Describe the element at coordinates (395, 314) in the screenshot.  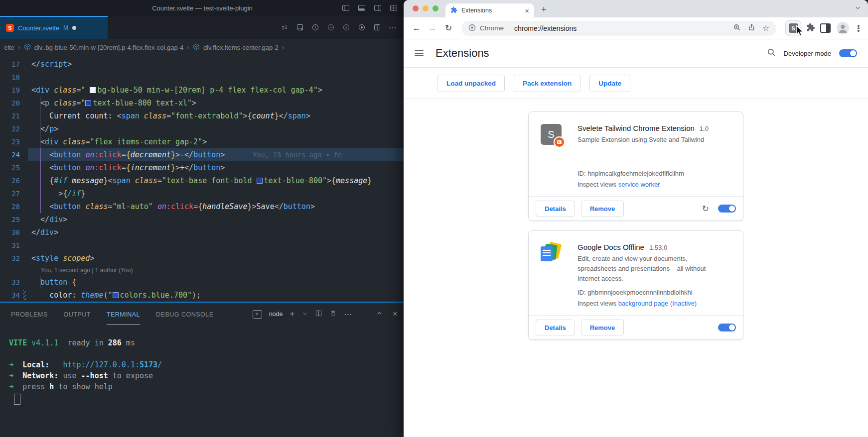
I see `close-panel-icon: ×` at that location.